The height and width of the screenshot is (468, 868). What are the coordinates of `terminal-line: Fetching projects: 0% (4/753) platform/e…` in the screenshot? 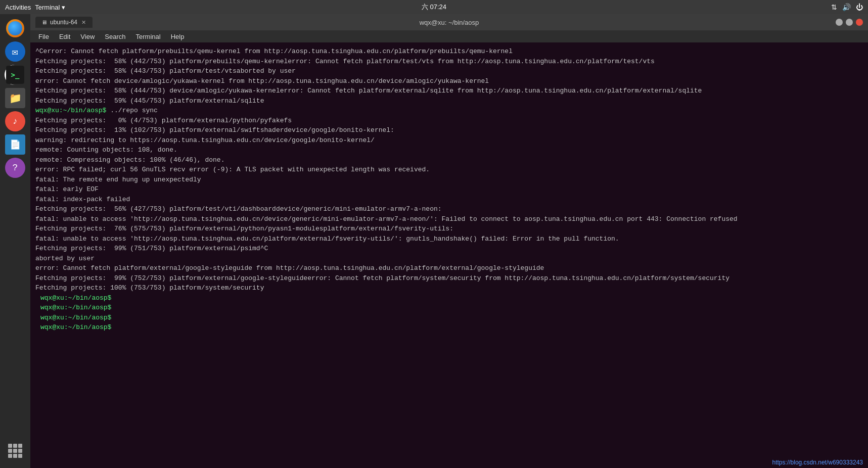 It's located at (449, 121).